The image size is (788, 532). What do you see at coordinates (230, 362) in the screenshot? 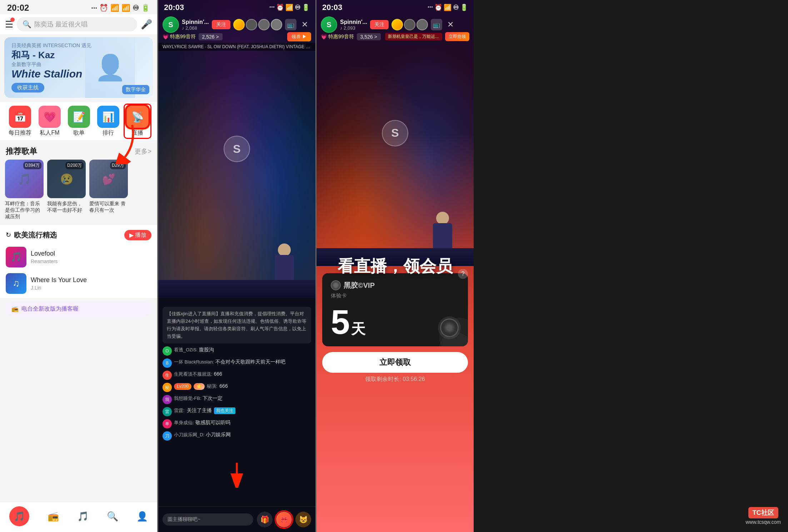
I see `chat-content-1: 一坏 BlackRussian: 不会对今天歌跟昨天前天一样吧` at bounding box center [230, 362].